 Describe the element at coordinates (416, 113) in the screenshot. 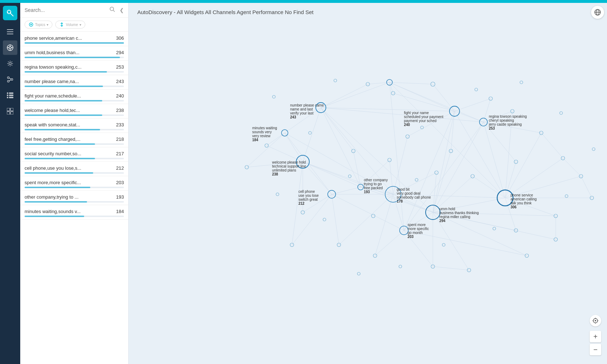

I see `svg-text: fight your name` at that location.